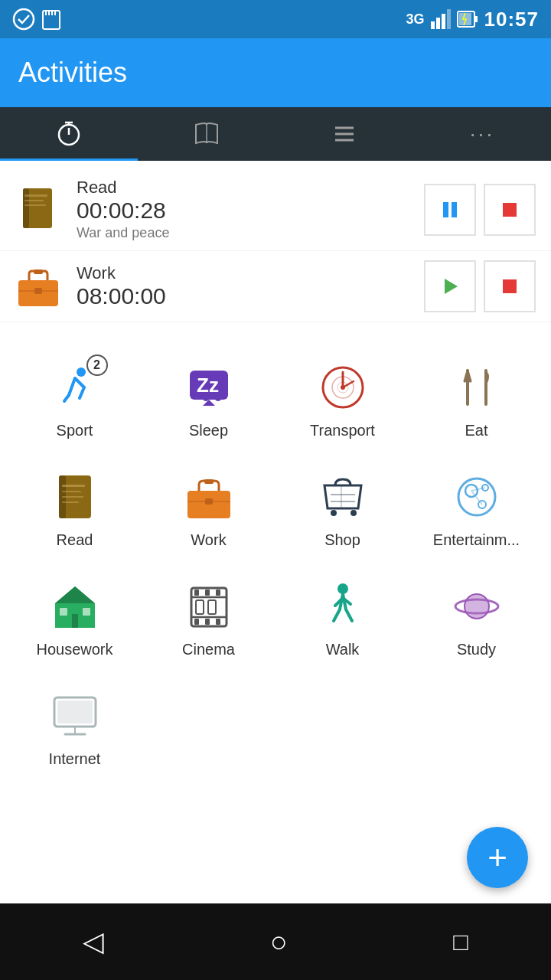 The image size is (551, 980). What do you see at coordinates (207, 134) in the screenshot?
I see `tab-book` at bounding box center [207, 134].